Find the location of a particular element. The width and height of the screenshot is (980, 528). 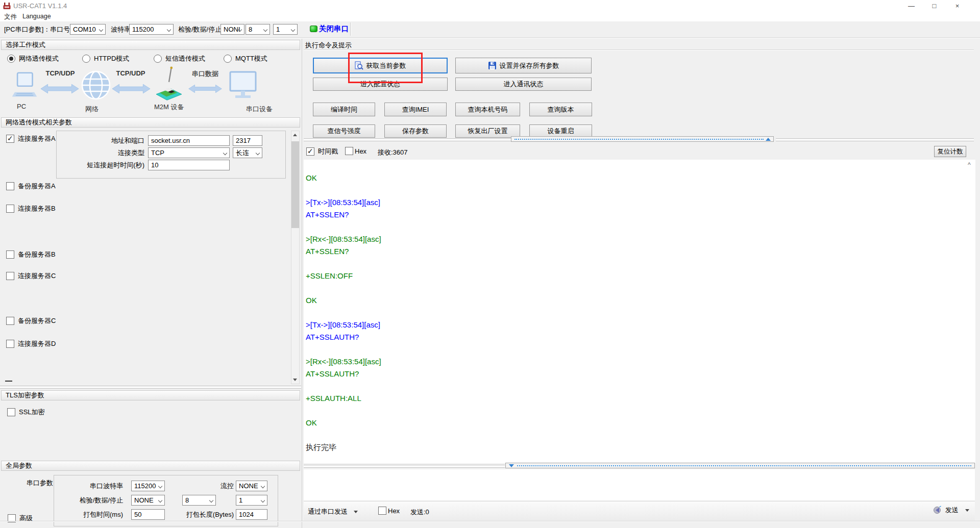

com-port-select: COM10 is located at coordinates (88, 30).